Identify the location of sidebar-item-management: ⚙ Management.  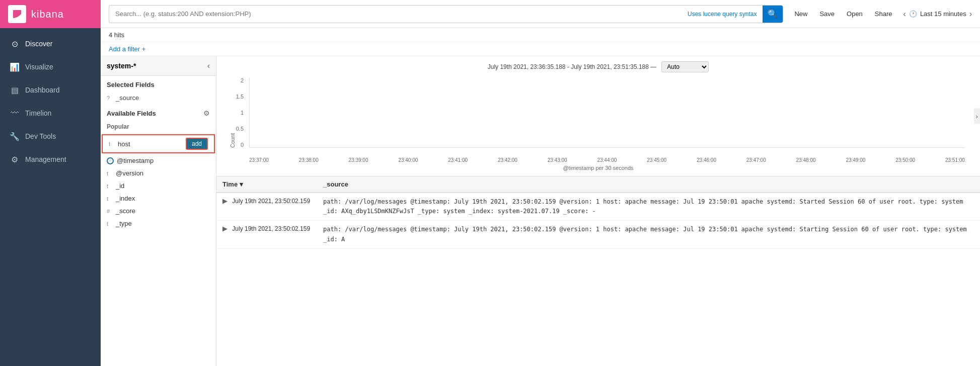
(50, 159).